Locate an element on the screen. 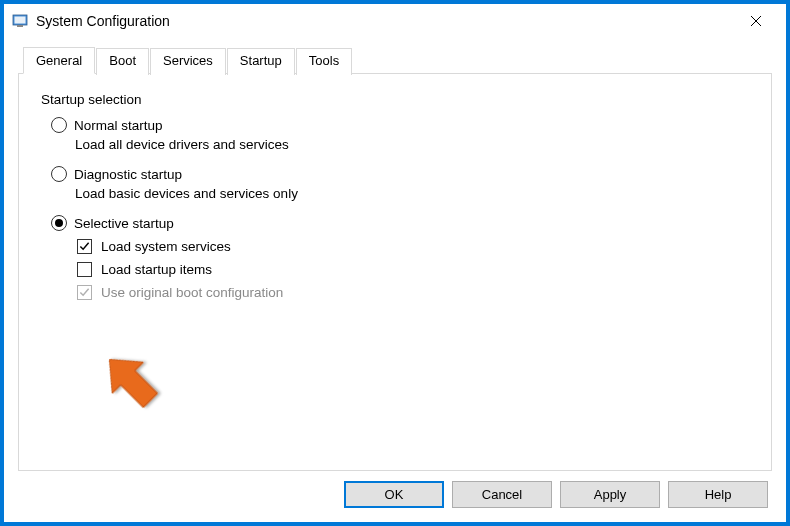 The width and height of the screenshot is (790, 526). radio-diagnostic-startup: Diagnostic startup is located at coordinates (400, 174).